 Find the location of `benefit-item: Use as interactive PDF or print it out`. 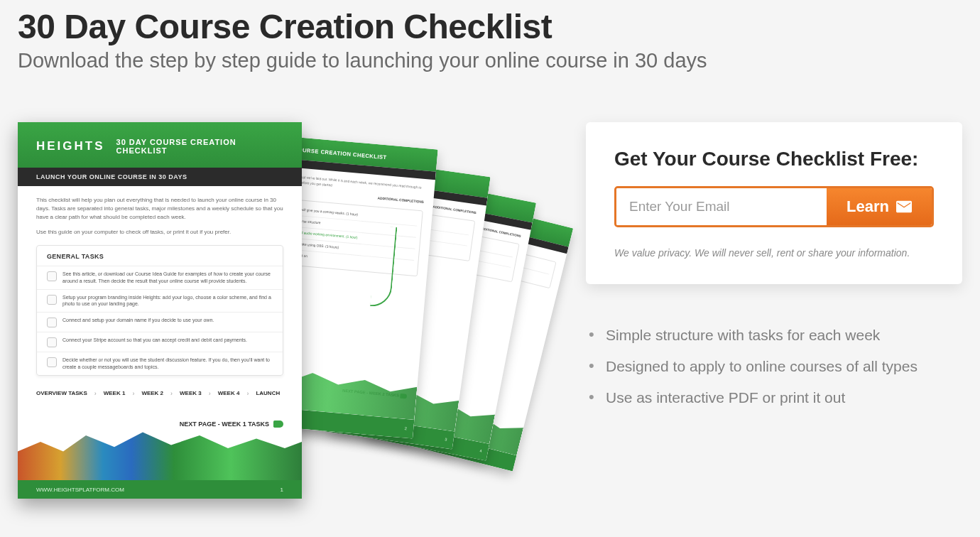

benefit-item: Use as interactive PDF or print it out is located at coordinates (774, 398).